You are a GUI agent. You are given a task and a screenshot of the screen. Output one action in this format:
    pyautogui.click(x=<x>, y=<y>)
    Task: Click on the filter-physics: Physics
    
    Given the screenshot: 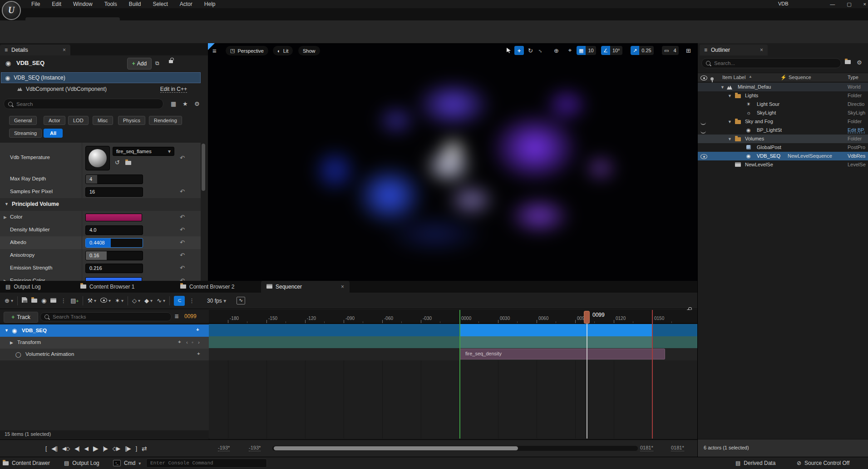 What is the action you would take?
    pyautogui.click(x=132, y=120)
    